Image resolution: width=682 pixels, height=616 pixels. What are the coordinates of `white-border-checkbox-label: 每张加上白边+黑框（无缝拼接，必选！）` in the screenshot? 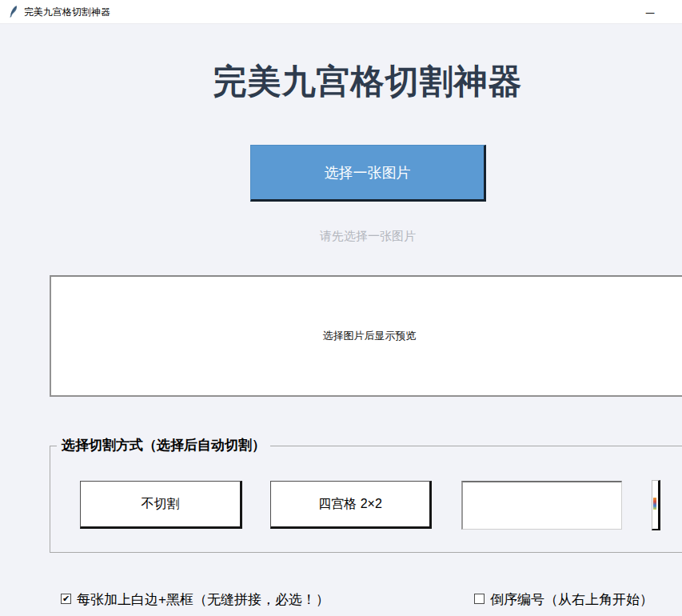 It's located at (203, 600).